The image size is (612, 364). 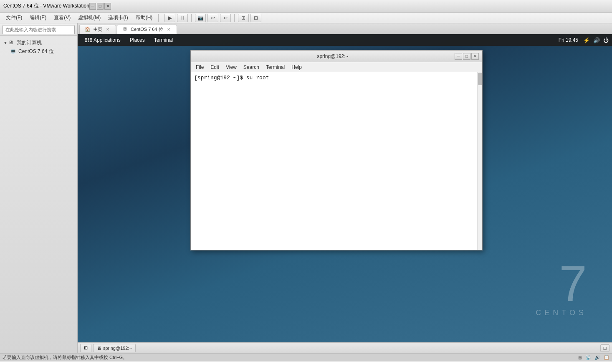 What do you see at coordinates (345, 29) in the screenshot?
I see `tab-bar: 🏠 主页 ✕ 🖥 CentOS 7 64 位 ✕` at bounding box center [345, 29].